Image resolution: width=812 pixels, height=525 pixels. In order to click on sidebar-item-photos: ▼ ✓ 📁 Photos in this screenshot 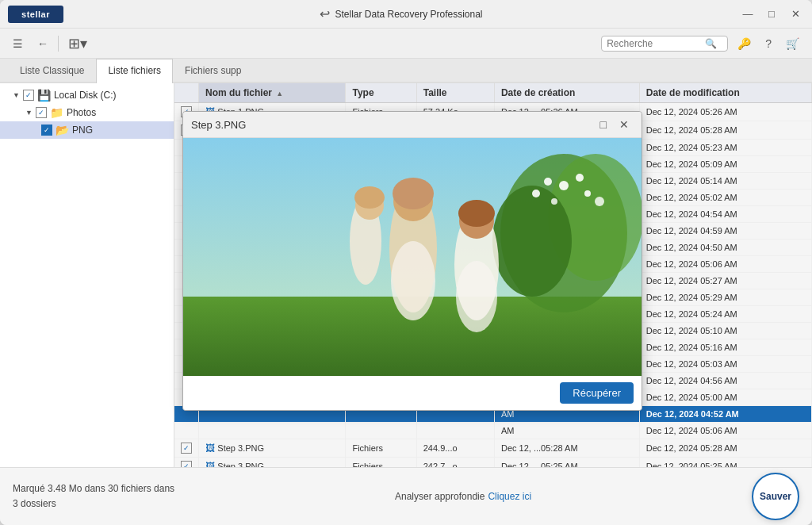, I will do `click(87, 113)`.